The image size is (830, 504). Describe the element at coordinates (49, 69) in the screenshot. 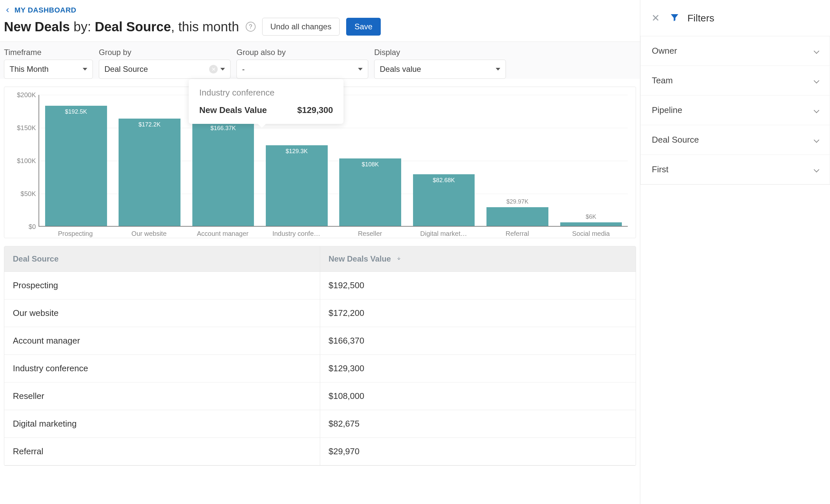

I see `timeframe-select: This Month` at that location.